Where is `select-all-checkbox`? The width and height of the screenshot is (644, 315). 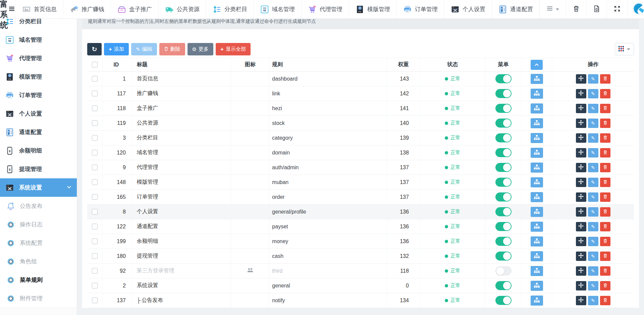 select-all-checkbox is located at coordinates (95, 64).